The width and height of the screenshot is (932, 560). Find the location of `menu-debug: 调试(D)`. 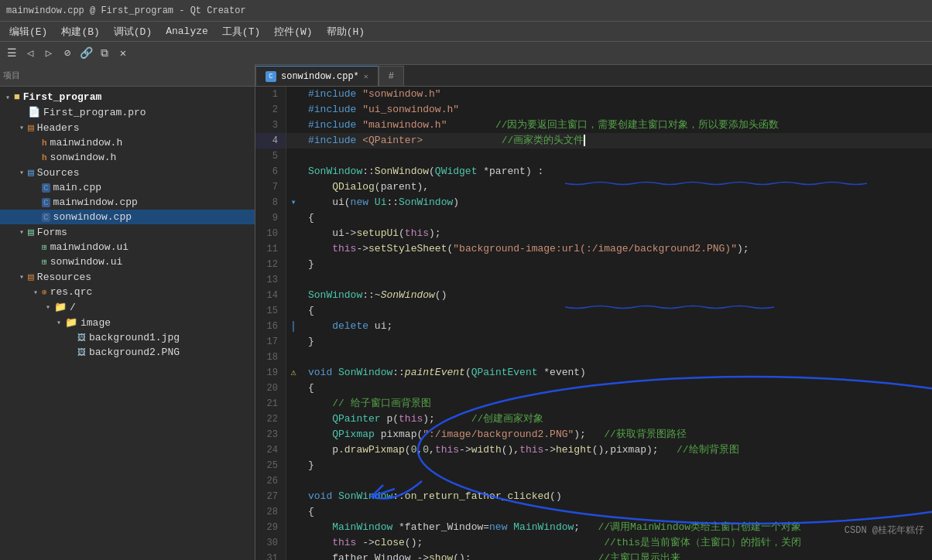

menu-debug: 调试(D) is located at coordinates (133, 32).